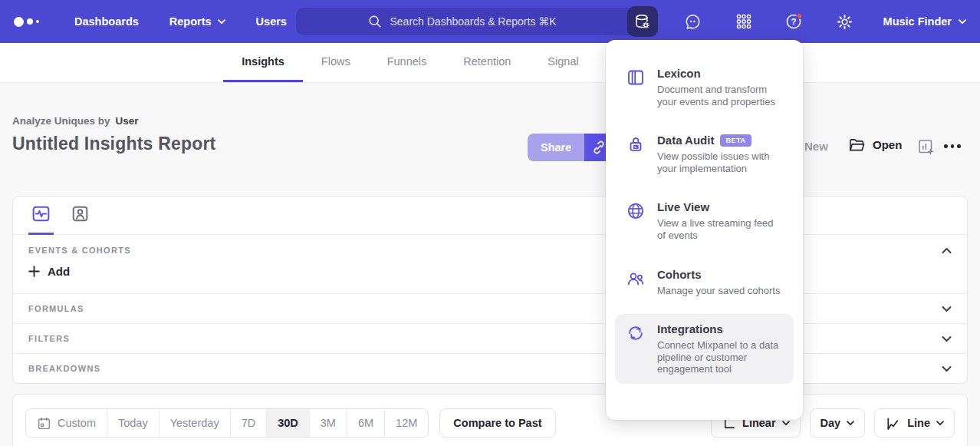 The height and width of the screenshot is (446, 980). Describe the element at coordinates (720, 154) in the screenshot. I see `menu-item-text: Data Audit BETA View possible issues wit…` at that location.